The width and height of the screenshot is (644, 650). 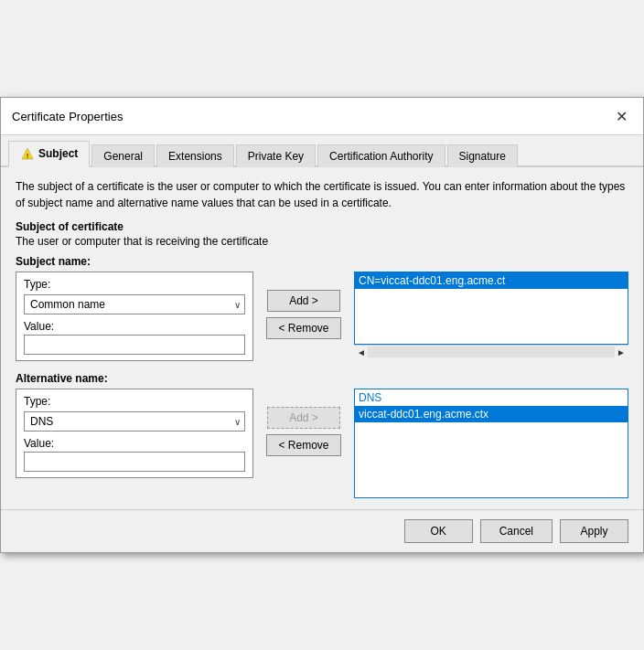 What do you see at coordinates (322, 241) in the screenshot?
I see `section-subtitle: The user or computer that is receiving t…` at bounding box center [322, 241].